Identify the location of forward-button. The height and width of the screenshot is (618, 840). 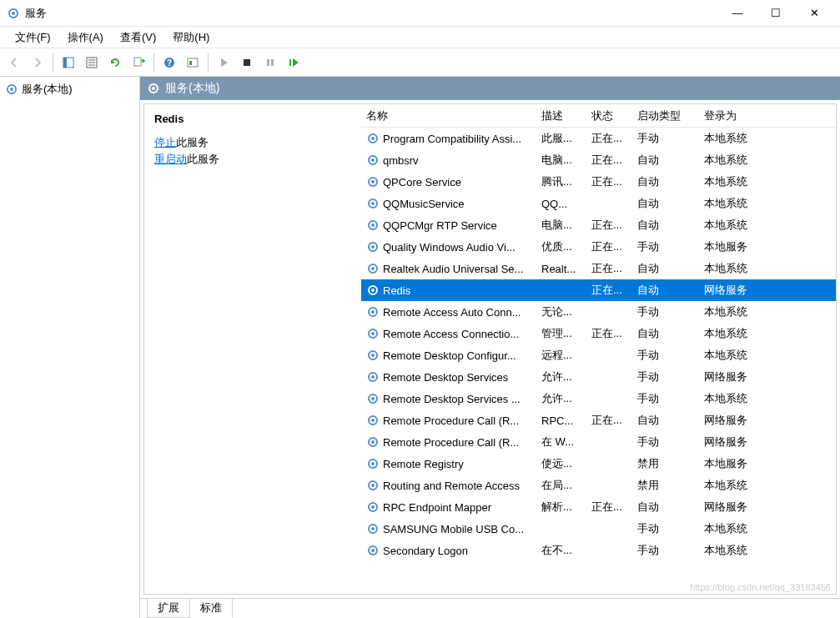
(38, 63).